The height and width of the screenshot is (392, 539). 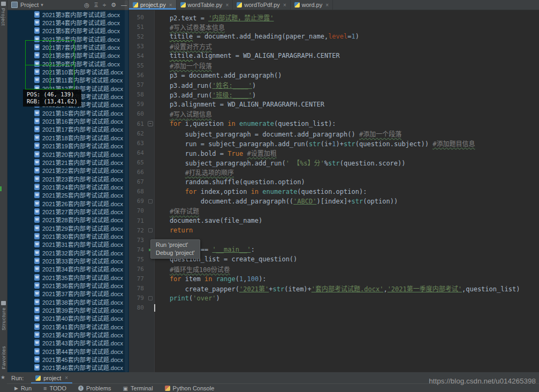 What do you see at coordinates (297, 5) in the screenshot?
I see `python-file-icon` at bounding box center [297, 5].